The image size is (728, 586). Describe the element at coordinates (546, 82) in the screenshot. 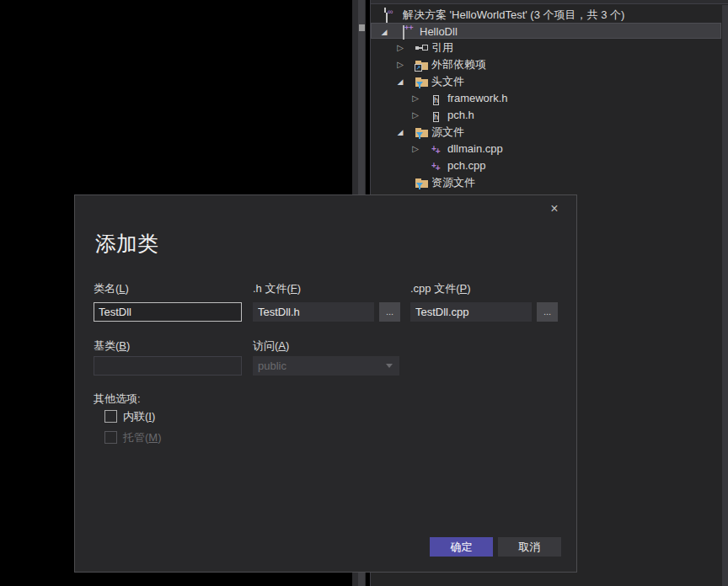

I see `tree-row-header-files: ◢ 头文件` at that location.